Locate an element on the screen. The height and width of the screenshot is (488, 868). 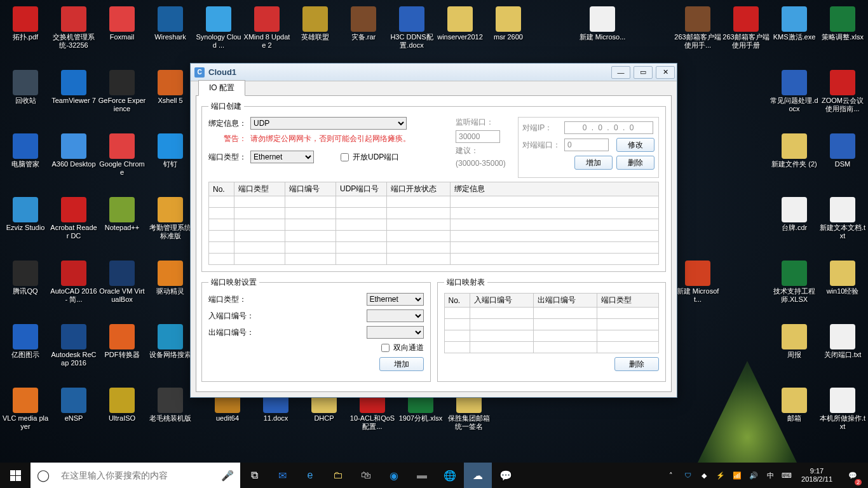
close-button: ✕ is located at coordinates (665, 72).